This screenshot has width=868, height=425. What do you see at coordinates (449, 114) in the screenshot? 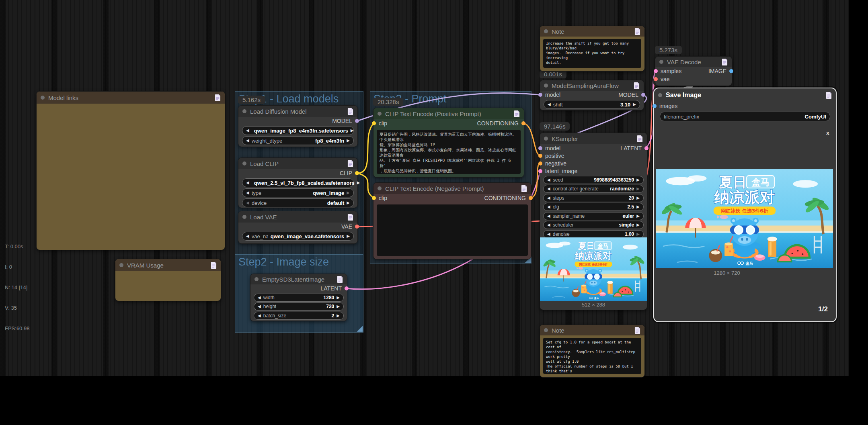
I see `node-titlebar: CLIP Text Encode (Positive Prompt)` at bounding box center [449, 114].